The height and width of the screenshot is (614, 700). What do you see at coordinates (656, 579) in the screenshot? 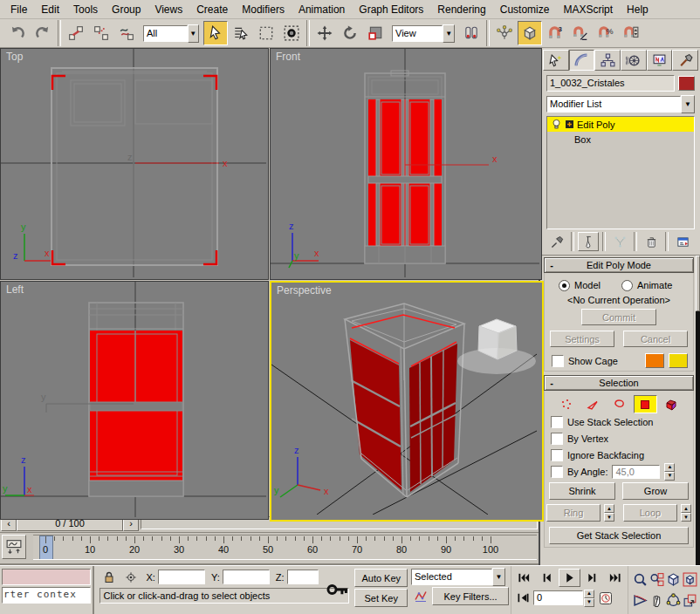
I see `zoom-all-button` at bounding box center [656, 579].